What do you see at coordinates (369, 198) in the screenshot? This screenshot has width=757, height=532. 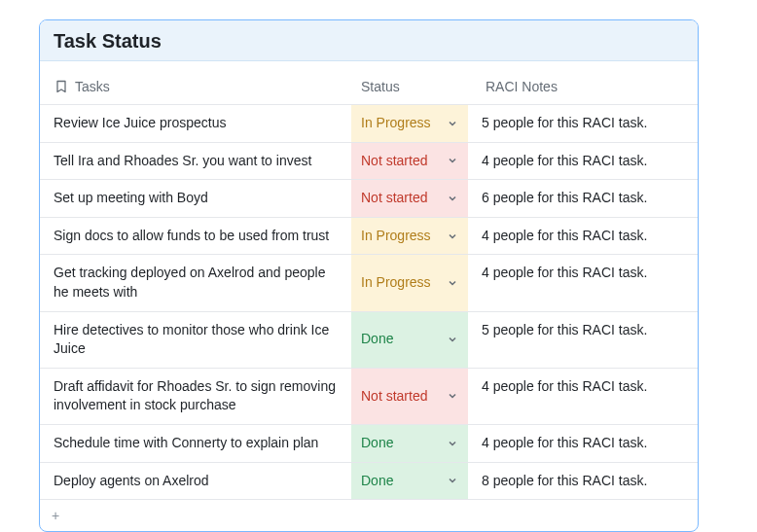 I see `table-row: Set up meeting with BoydNot started6 peo…` at bounding box center [369, 198].